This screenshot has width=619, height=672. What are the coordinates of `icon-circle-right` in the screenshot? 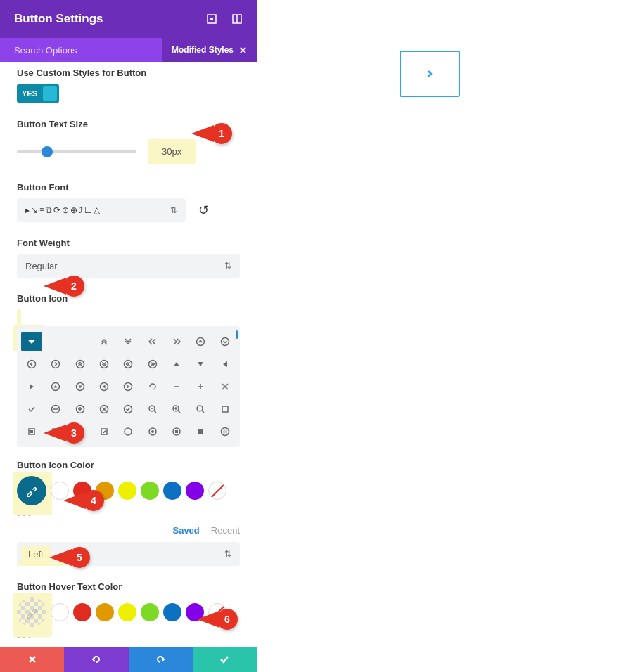 It's located at (56, 364).